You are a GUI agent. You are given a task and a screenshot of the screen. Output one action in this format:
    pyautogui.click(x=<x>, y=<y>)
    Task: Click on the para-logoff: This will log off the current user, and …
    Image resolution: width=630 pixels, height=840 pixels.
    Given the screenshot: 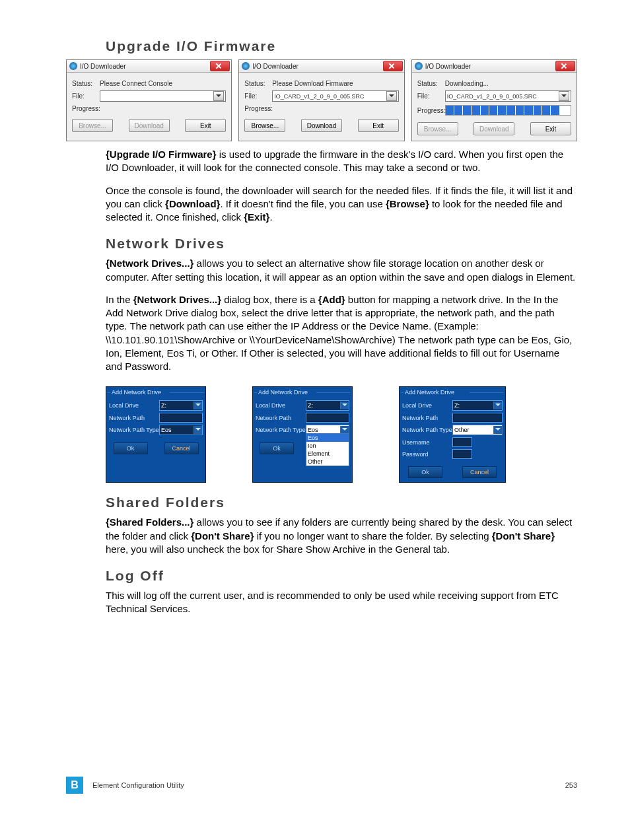 What is the action you would take?
    pyautogui.click(x=341, y=602)
    